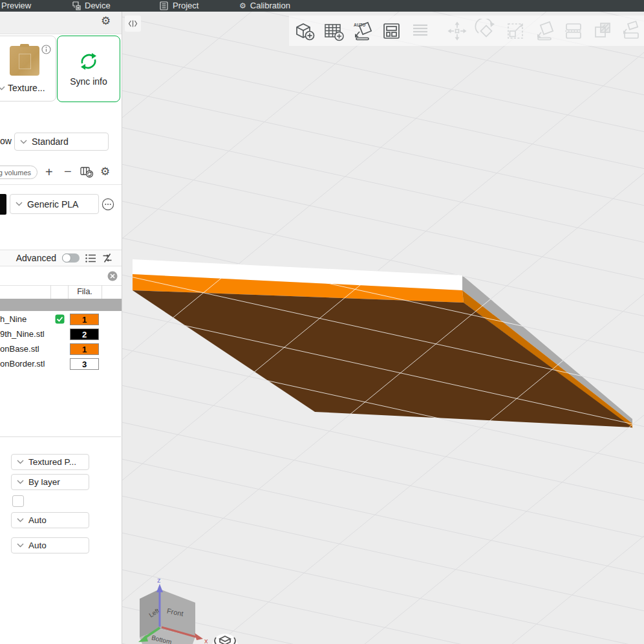  Describe the element at coordinates (322, 6) in the screenshot. I see `top-menu-bar: Preview Device Project ⚙ Calibration` at that location.